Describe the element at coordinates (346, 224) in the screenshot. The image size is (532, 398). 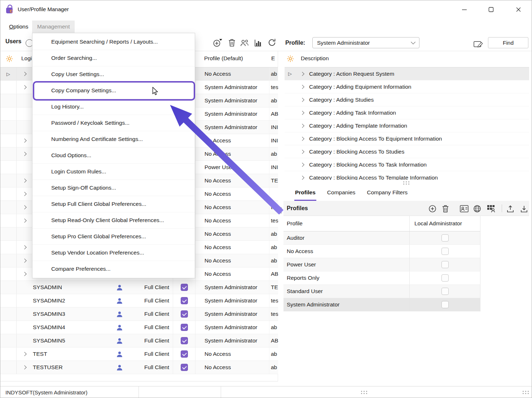
I see `column-header-profile: Profile` at that location.